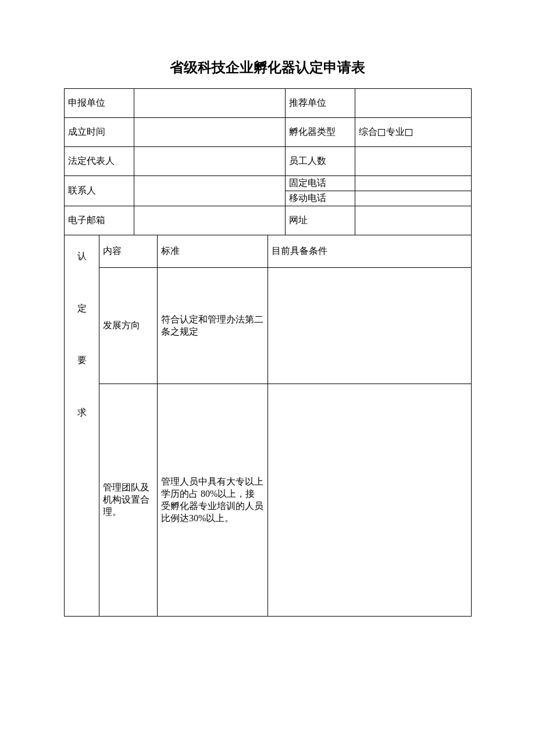  I want to click on criteria-vertical-label: 认 定 要 求, so click(82, 426).